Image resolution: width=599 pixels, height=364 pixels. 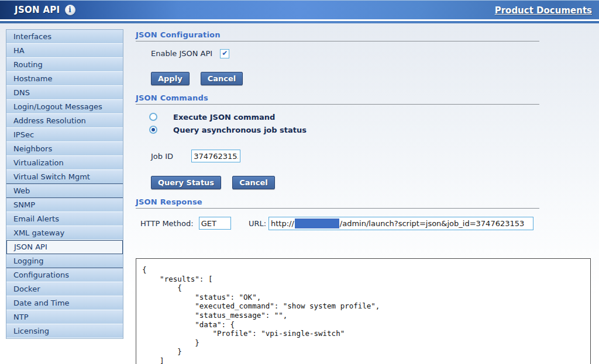 What do you see at coordinates (64, 135) in the screenshot?
I see `sidebar-item-ipsec: IPSec` at bounding box center [64, 135].